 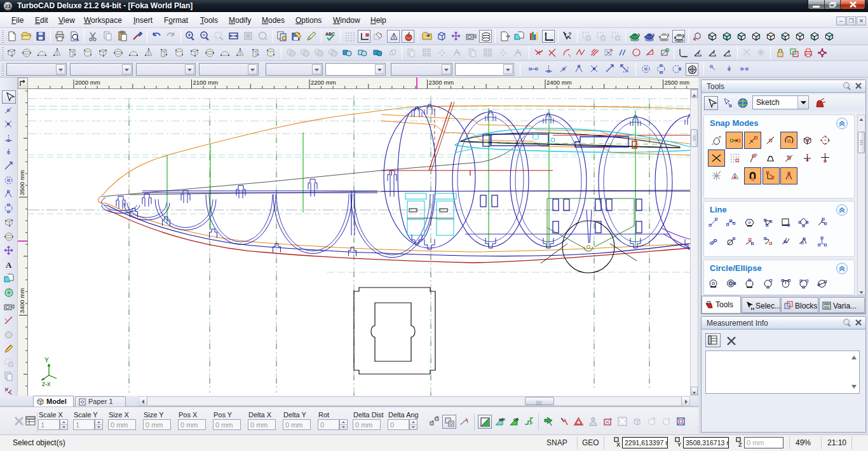 I want to click on svg-text: 2200 mm, so click(x=323, y=83).